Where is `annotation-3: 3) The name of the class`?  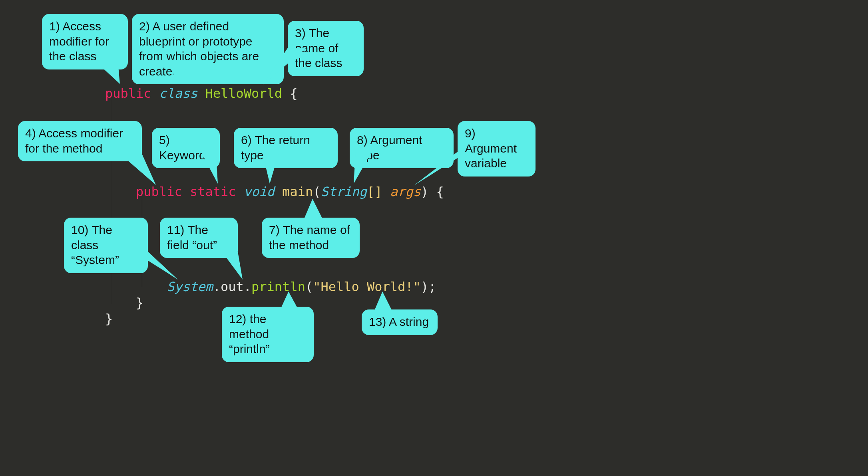
annotation-3: 3) The name of the class is located at coordinates (326, 49).